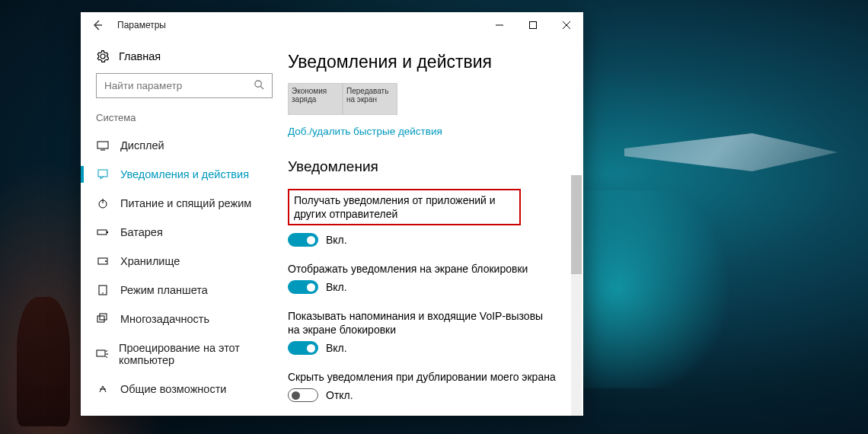  Describe the element at coordinates (426, 99) in the screenshot. I see `quick-action-tiles: Экономия заряда Передавать на экран` at that location.